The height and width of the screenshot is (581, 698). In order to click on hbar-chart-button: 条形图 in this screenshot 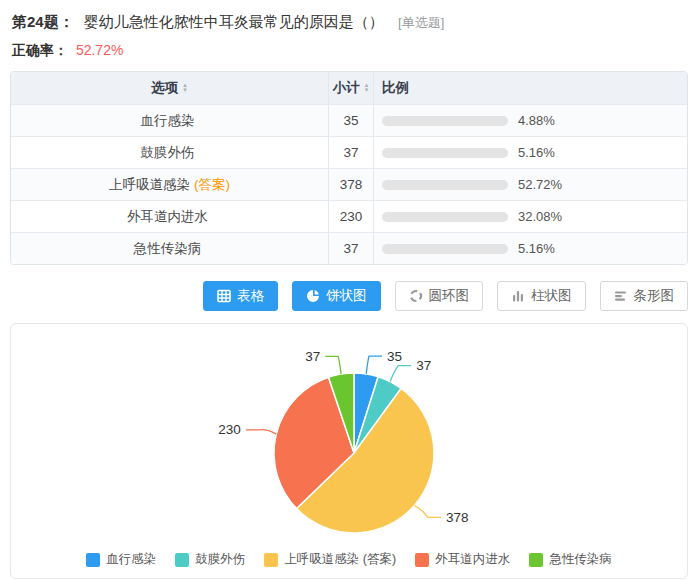, I will do `click(644, 296)`.